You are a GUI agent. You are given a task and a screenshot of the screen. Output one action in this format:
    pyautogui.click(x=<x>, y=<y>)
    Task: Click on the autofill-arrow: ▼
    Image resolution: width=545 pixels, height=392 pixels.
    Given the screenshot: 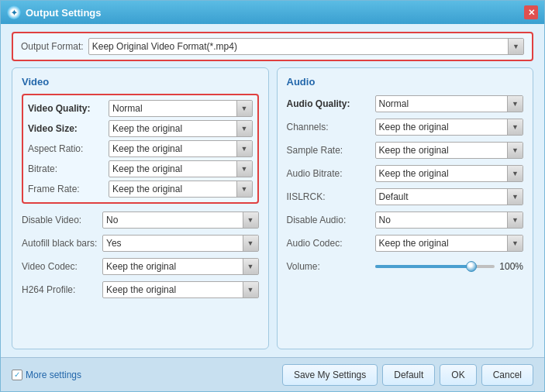 What is the action you would take?
    pyautogui.click(x=250, y=243)
    